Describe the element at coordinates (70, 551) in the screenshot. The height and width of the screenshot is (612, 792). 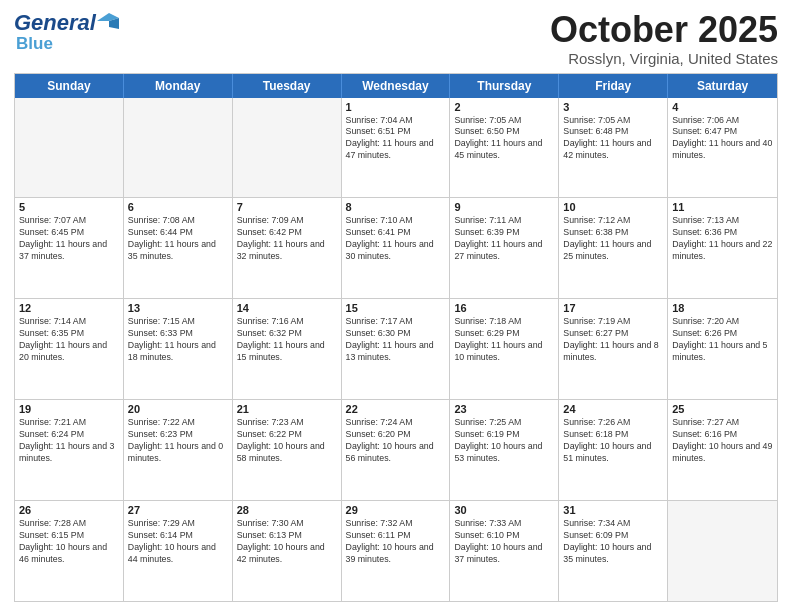
I see `day-cell-26: 26Sunrise: 7:28 AMSunset: 6:15 PMDayligh…` at that location.